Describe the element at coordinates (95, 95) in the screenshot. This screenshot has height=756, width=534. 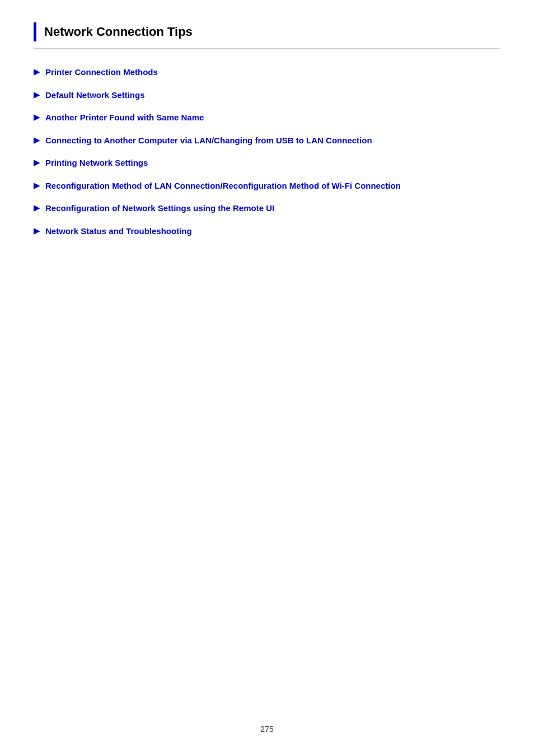
I see `nav-link-default-network-settings: Default Network Settings` at that location.